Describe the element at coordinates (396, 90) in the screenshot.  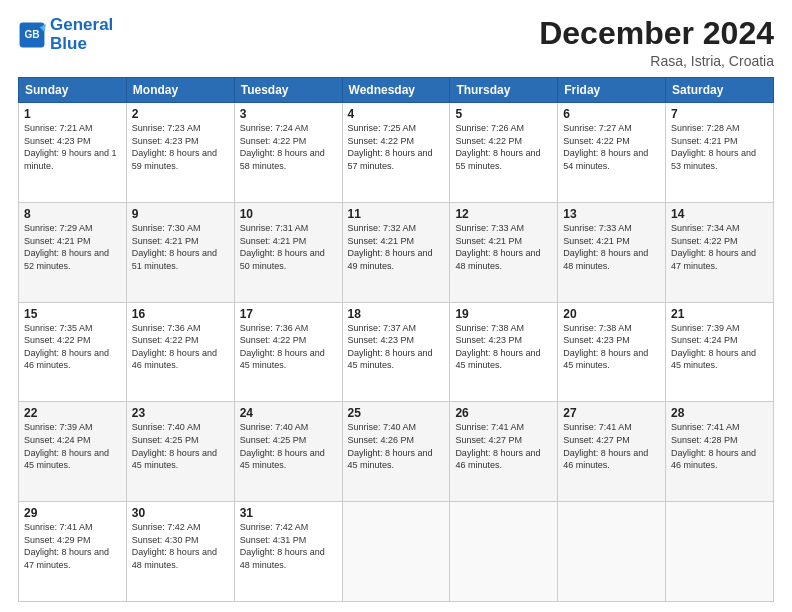
I see `col-wednesday: Wednesday` at that location.